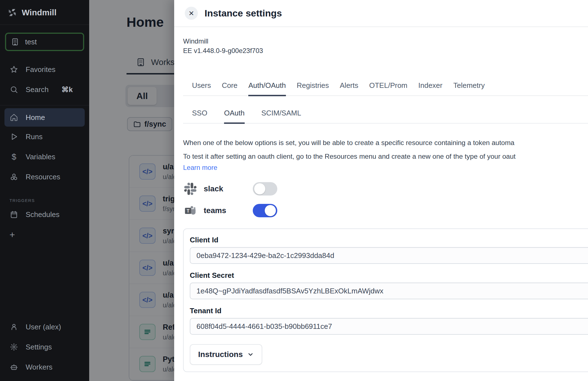 The image size is (588, 381). What do you see at coordinates (14, 137) in the screenshot?
I see `play-icon` at bounding box center [14, 137].